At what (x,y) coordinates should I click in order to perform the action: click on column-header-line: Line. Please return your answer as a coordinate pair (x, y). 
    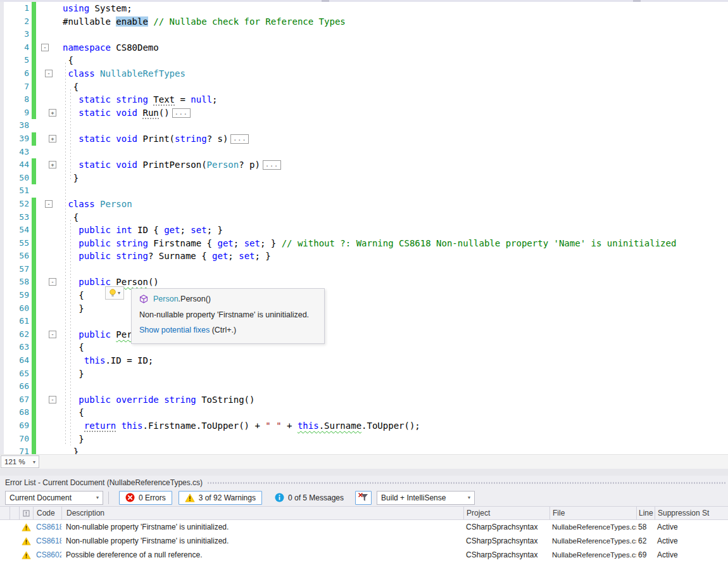
    Looking at the image, I should click on (646, 513).